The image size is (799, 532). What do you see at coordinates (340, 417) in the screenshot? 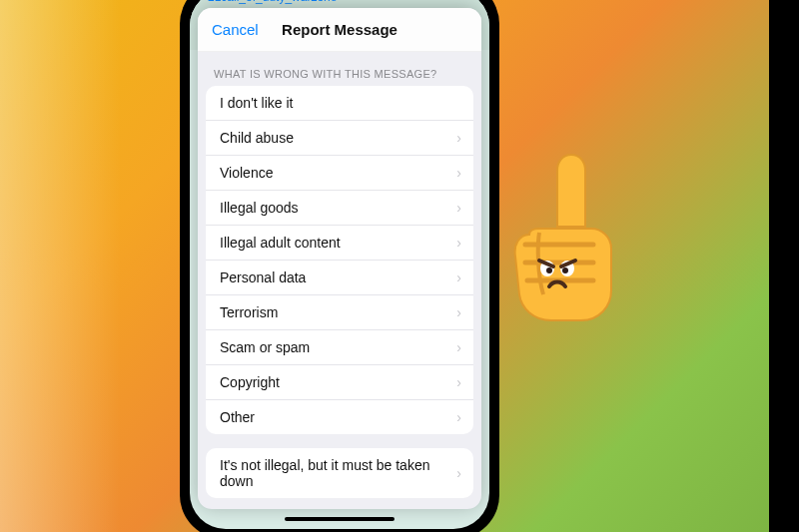
I see `list-item: Other›` at bounding box center [340, 417].